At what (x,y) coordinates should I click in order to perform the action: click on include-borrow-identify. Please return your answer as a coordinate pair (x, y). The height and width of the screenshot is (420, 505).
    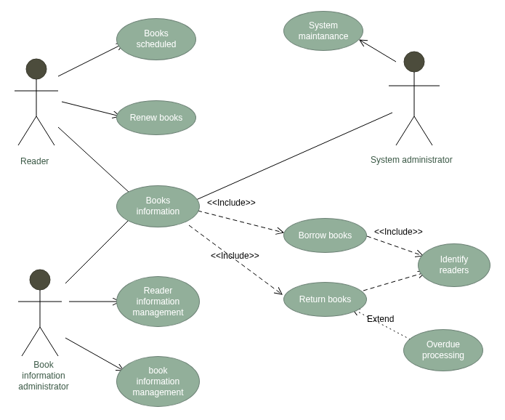
    Looking at the image, I should click on (395, 246).